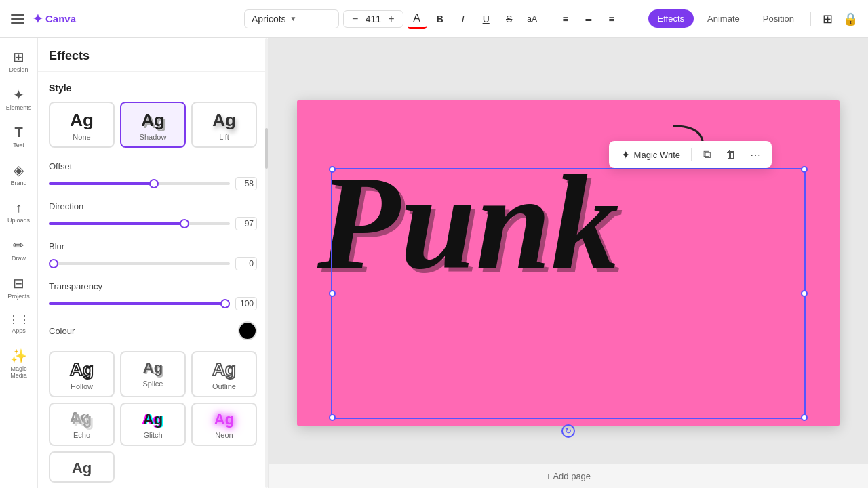 This screenshot has height=488, width=868. What do you see at coordinates (568, 431) in the screenshot?
I see `rotate-handle: ↻` at bounding box center [568, 431].